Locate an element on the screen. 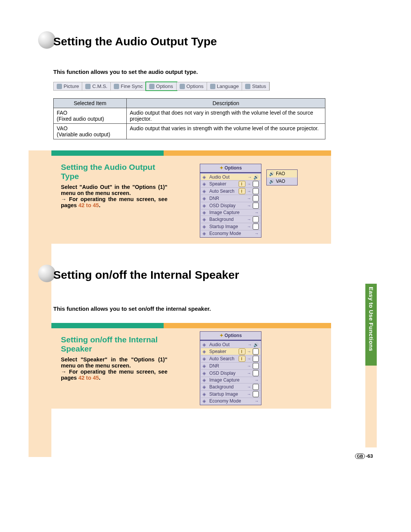  submenu-row: 🔊VAO is located at coordinates (282, 181).